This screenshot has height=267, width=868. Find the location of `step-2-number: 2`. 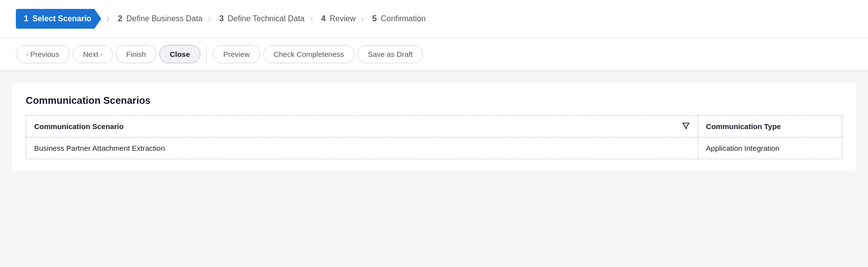

step-2-number: 2 is located at coordinates (120, 19).